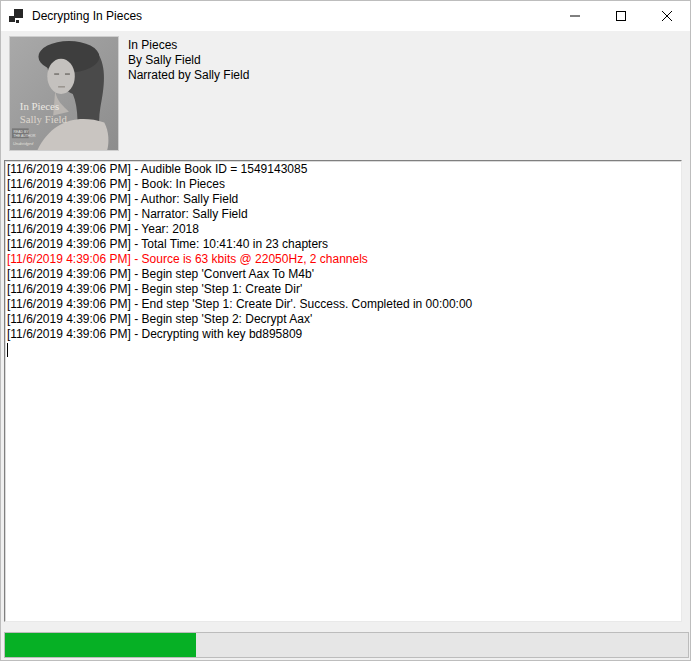 The height and width of the screenshot is (661, 691). Describe the element at coordinates (343, 170) in the screenshot. I see `log-line: [11/6/2019 4:39:06 PM] - Audible Book ID…` at that location.